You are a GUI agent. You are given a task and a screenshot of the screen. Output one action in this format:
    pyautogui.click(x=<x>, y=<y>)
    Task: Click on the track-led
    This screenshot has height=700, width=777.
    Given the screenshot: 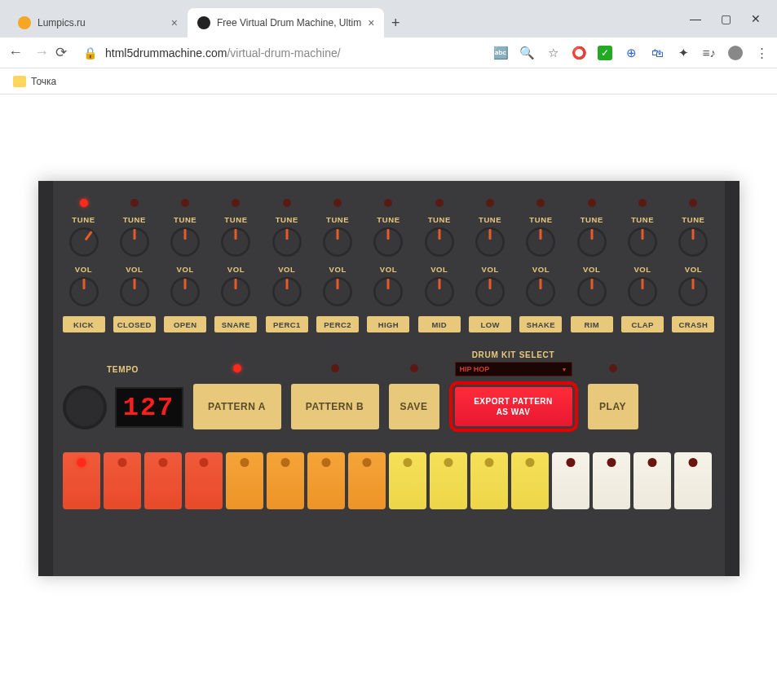 What is the action you would take?
    pyautogui.click(x=642, y=203)
    